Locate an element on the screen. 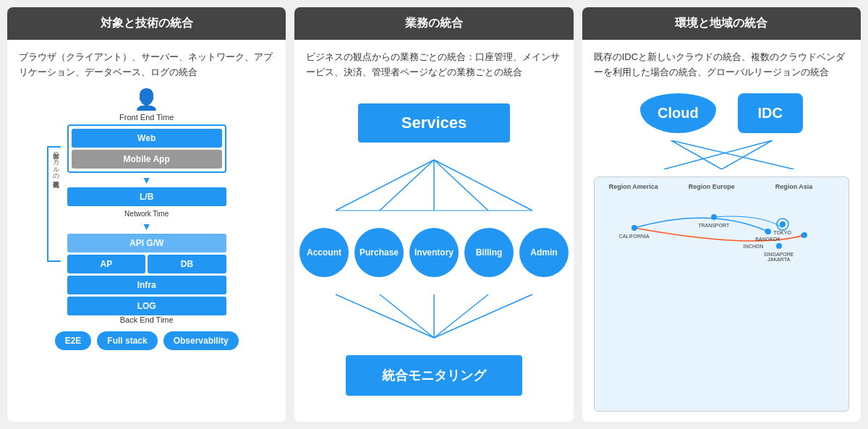 This screenshot has height=429, width=868. panel1-desc: ブラウザ（クライアント）、サーバー、ネットワーク、アプリケーション、データベース… is located at coordinates (146, 65).